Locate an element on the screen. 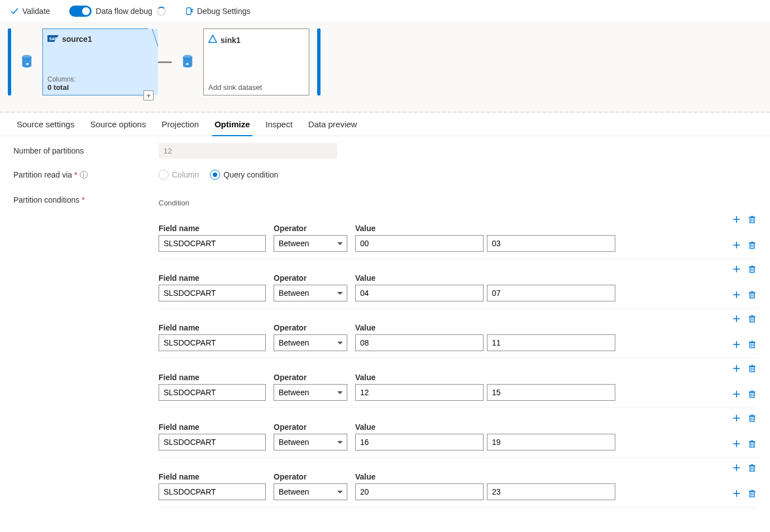 The width and height of the screenshot is (770, 532). tab-data-preview: Data preview is located at coordinates (333, 124).